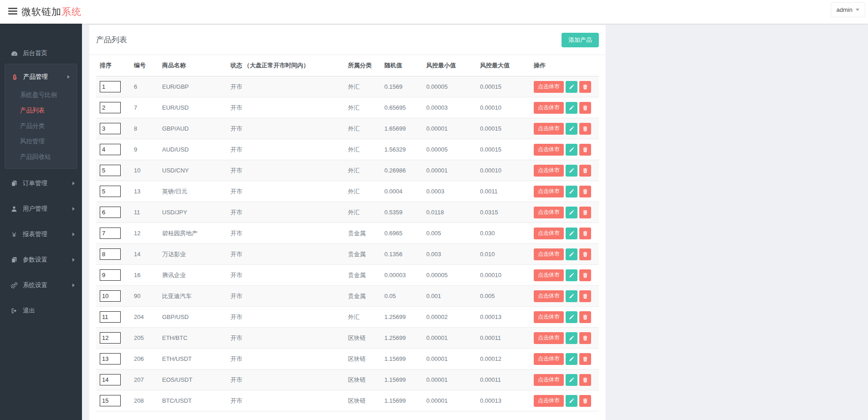  Describe the element at coordinates (41, 311) in the screenshot. I see `sidebar-item-logout: 退出` at that location.